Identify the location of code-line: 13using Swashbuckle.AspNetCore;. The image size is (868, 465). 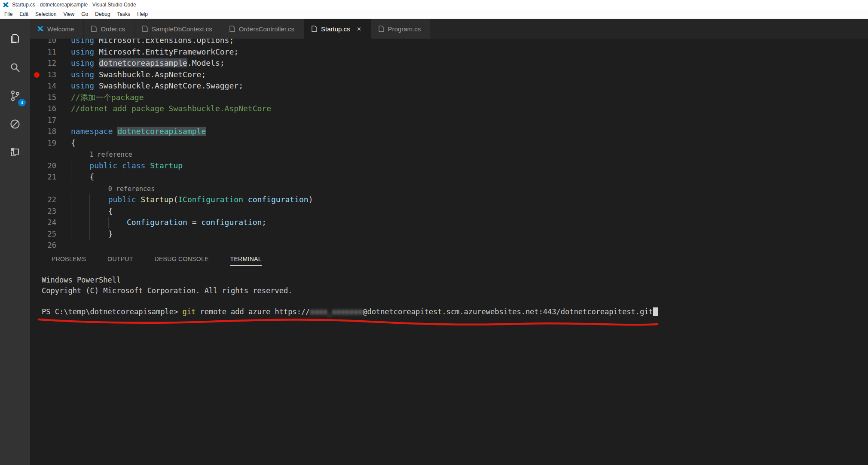
(449, 75).